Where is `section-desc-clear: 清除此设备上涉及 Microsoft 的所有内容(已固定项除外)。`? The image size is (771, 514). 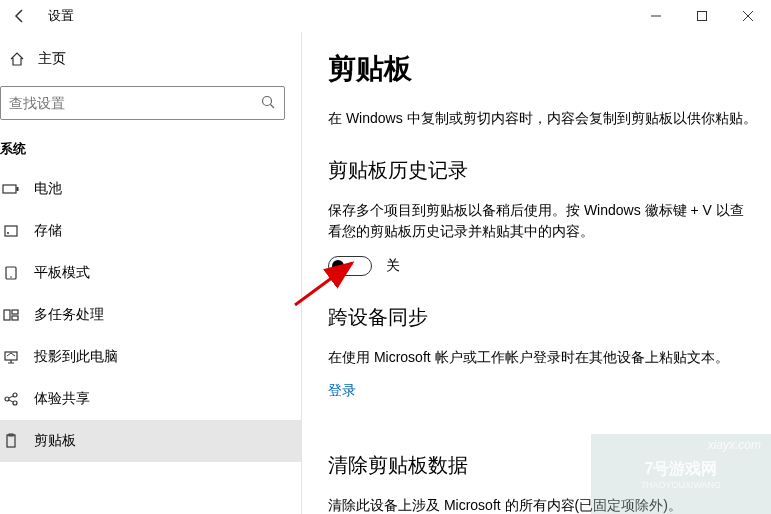 section-desc-clear: 清除此设备上涉及 Microsoft 的所有内容(已固定项除外)。 is located at coordinates (542, 504).